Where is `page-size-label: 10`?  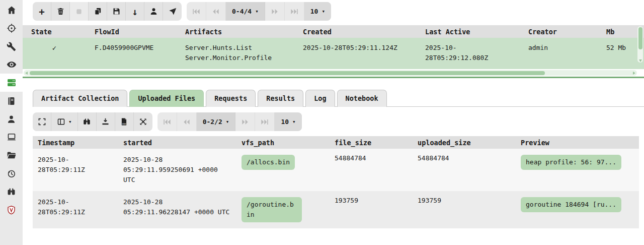
page-size-label: 10 is located at coordinates (285, 122).